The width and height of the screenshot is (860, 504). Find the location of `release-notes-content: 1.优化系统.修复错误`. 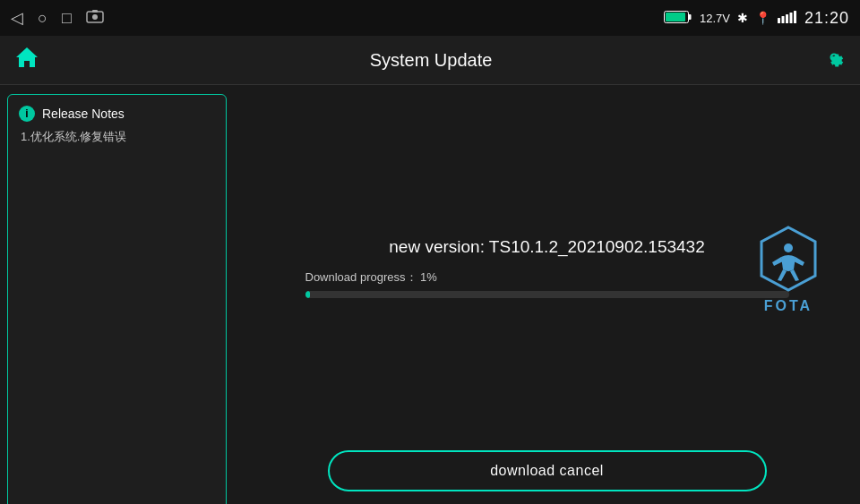

release-notes-content: 1.优化系统.修复错误 is located at coordinates (118, 137).